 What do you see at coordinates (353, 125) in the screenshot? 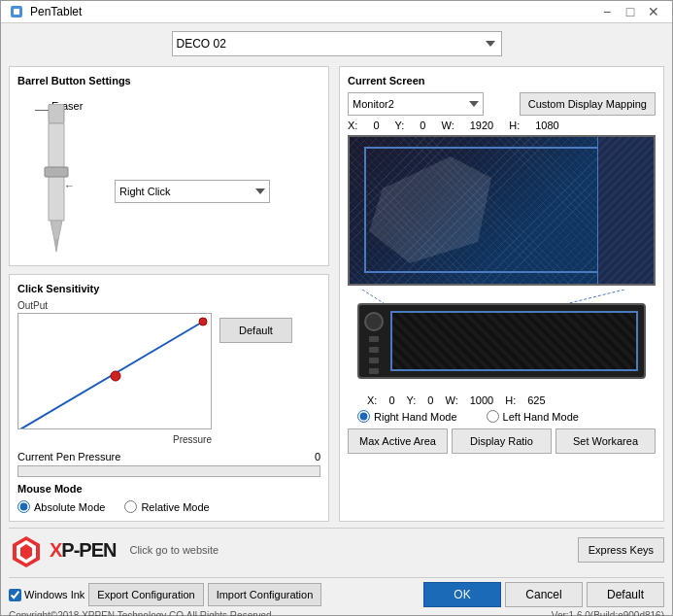
I see `screen-x-label: X:` at bounding box center [353, 125].